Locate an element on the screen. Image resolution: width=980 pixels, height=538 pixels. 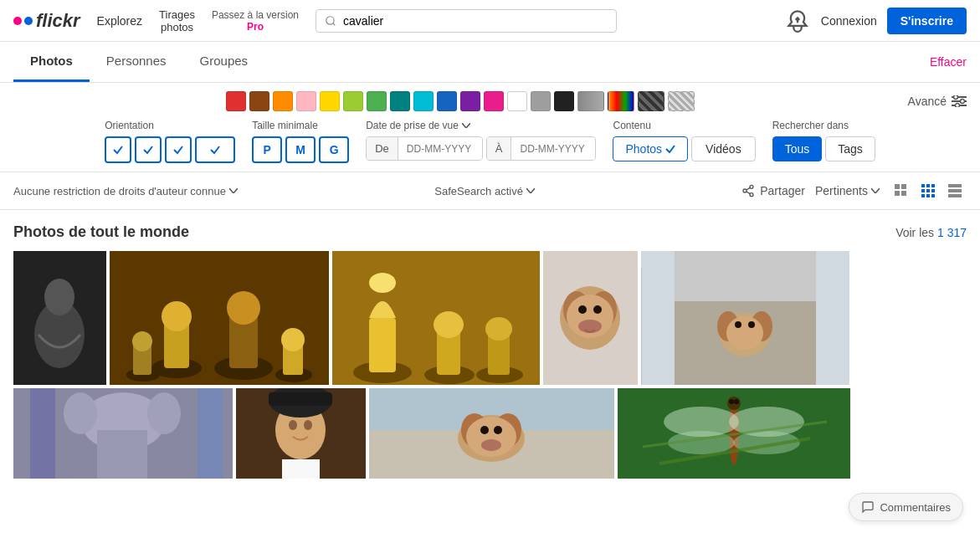
date-from-input: De is located at coordinates (424, 149).